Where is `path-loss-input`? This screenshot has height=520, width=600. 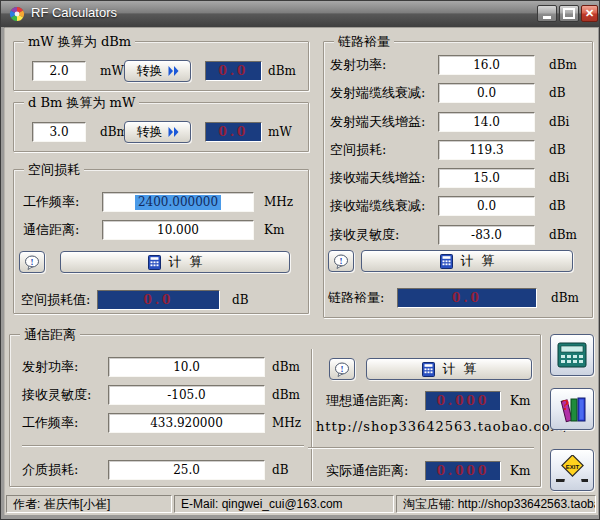
path-loss-input is located at coordinates (486, 150).